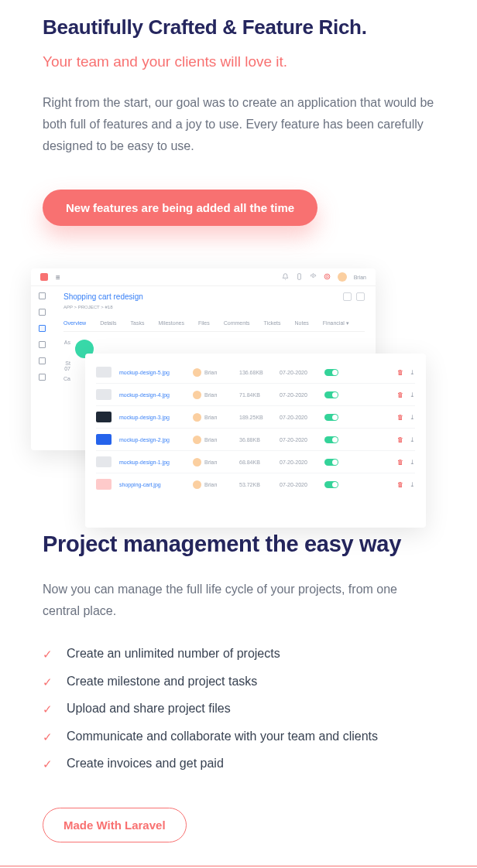  Describe the element at coordinates (238, 62) in the screenshot. I see `hero-subtitle: Your team and your clients will love it.` at that location.